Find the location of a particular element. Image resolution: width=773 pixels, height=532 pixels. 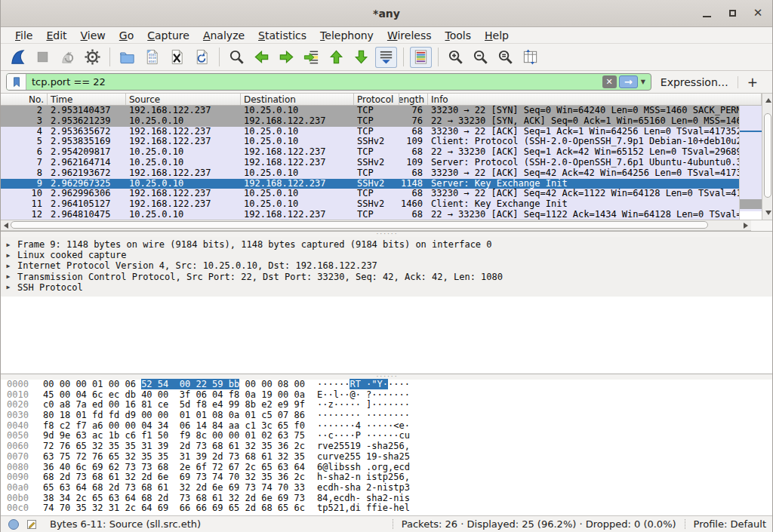

menu-item-telephony: Telephony is located at coordinates (347, 35).